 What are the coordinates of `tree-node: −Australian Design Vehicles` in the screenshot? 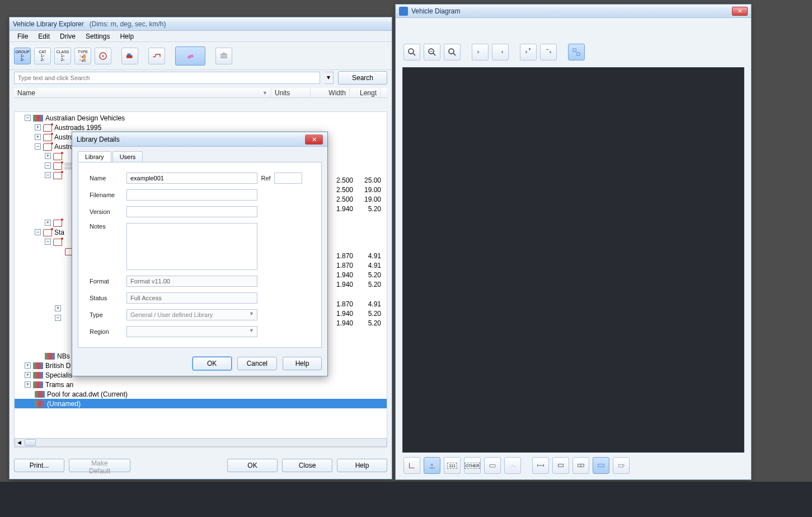 It's located at (200, 118).